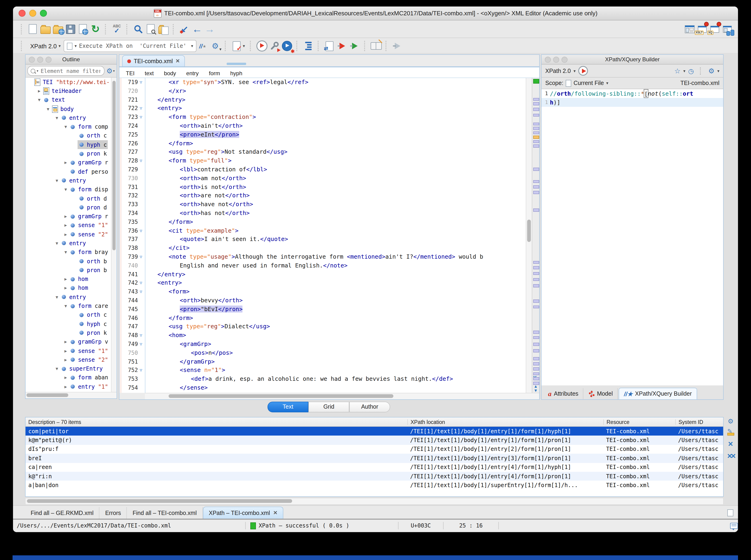 The image size is (751, 560). Describe the element at coordinates (632, 237) in the screenshot. I see `xpath-expression-editor: 1//orth/following-sibling::*[not(self::o…` at that location.